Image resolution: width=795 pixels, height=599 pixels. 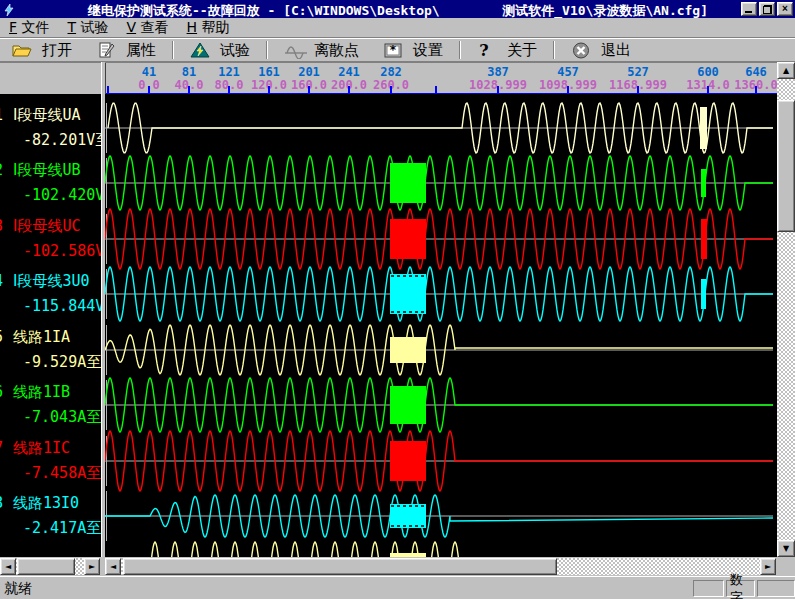 I want to click on menu-hotkey: T, so click(x=72, y=27).